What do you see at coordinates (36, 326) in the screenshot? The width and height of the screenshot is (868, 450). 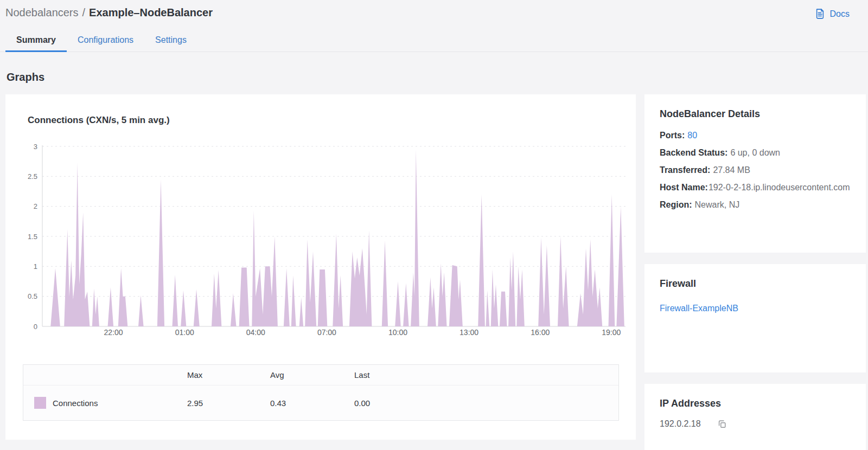 I see `svg-text: 0` at bounding box center [36, 326].